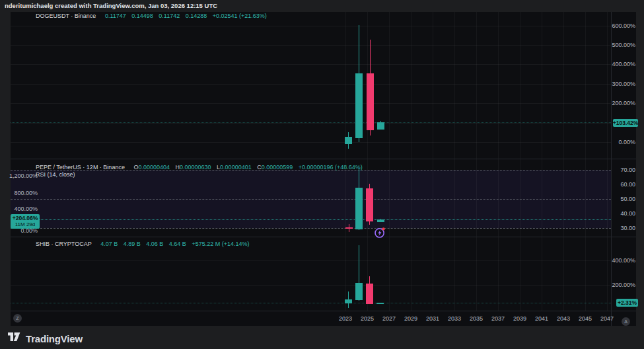 The height and width of the screenshot is (349, 644). I want to click on price-line-shib, so click(310, 303).